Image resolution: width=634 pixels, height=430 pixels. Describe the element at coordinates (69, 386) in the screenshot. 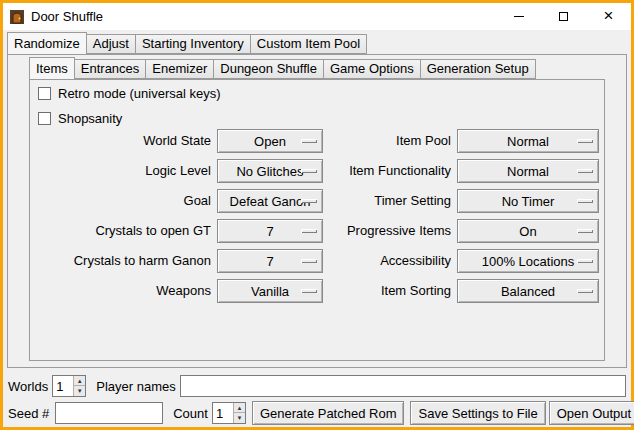

I see `worlds-spinner: ▲ ▼` at that location.